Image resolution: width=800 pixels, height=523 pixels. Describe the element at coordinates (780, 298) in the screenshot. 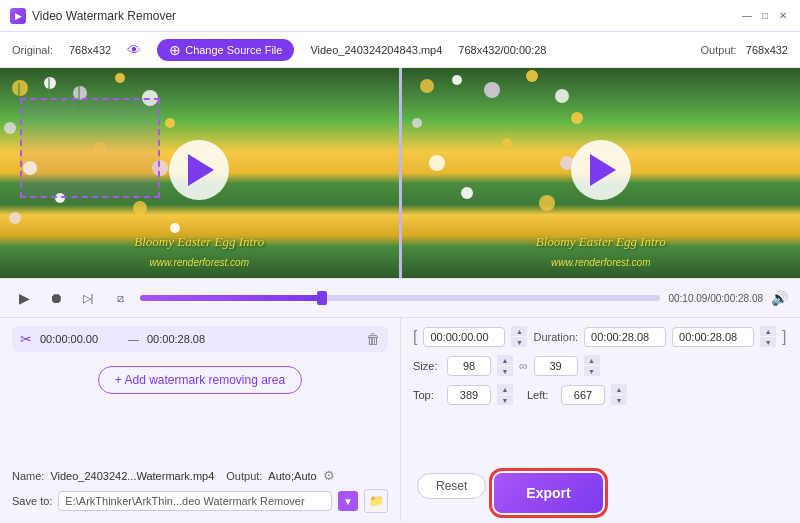

I see `volume-icon: 🔊` at that location.